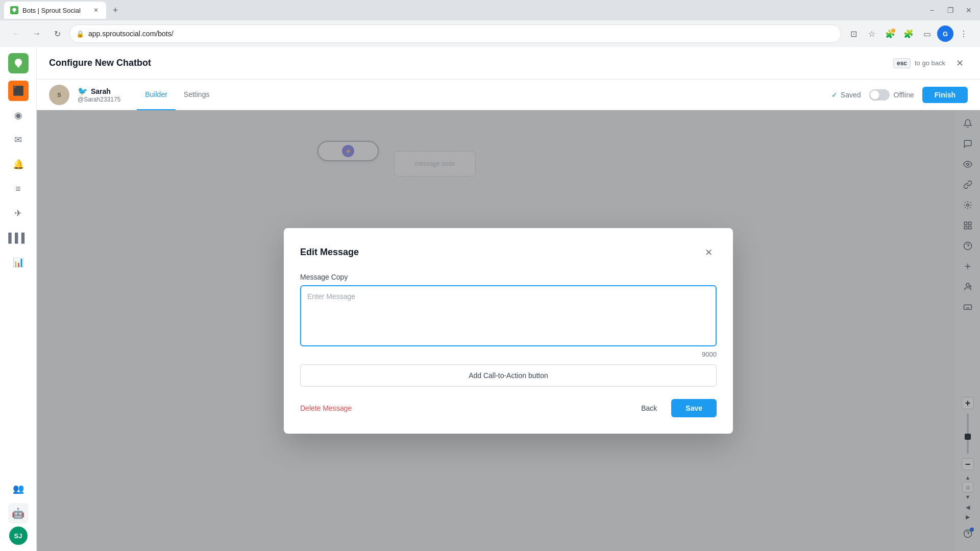 The height and width of the screenshot is (551, 980). What do you see at coordinates (18, 513) in the screenshot?
I see `bots-icon: 🤖` at bounding box center [18, 513].